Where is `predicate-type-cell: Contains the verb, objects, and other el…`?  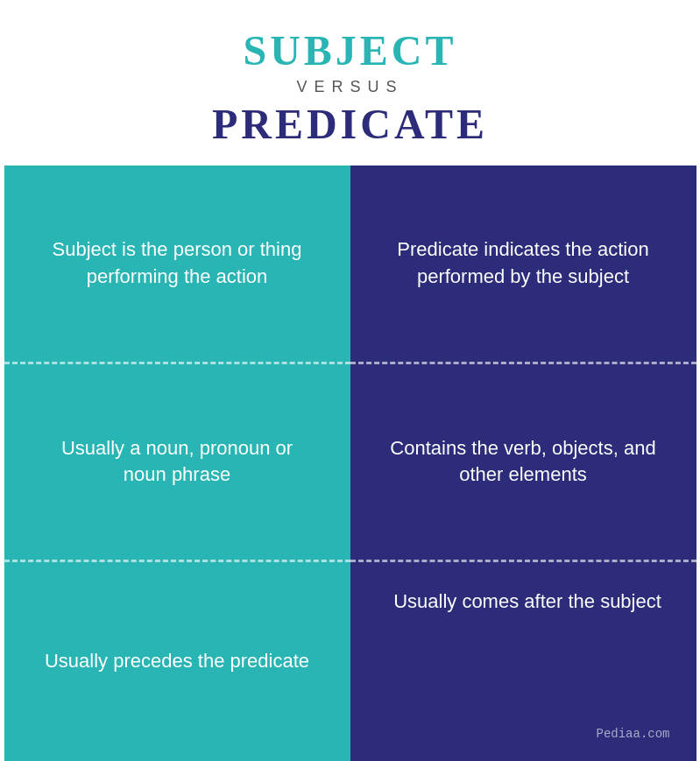 predicate-type-cell: Contains the verb, objects, and other el… is located at coordinates (524, 464).